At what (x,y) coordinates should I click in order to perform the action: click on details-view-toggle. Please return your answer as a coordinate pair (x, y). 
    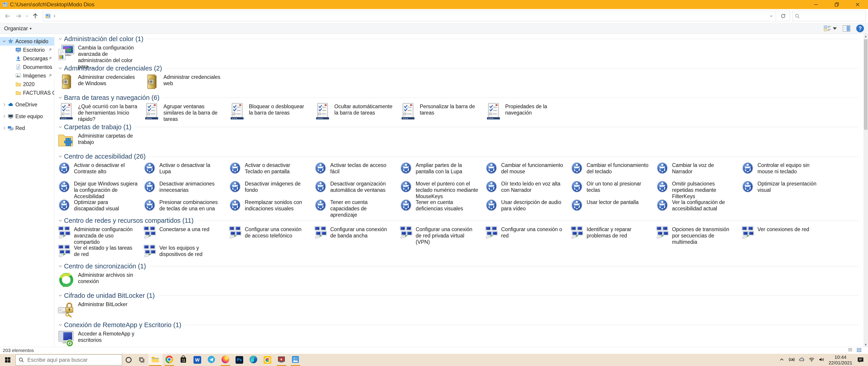
    Looking at the image, I should click on (850, 351).